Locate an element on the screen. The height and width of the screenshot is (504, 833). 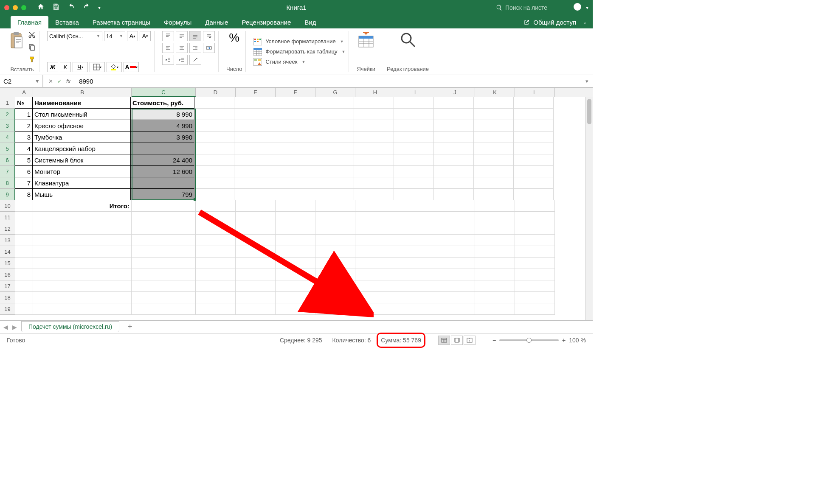
tab-home: Главная is located at coordinates (30, 22).